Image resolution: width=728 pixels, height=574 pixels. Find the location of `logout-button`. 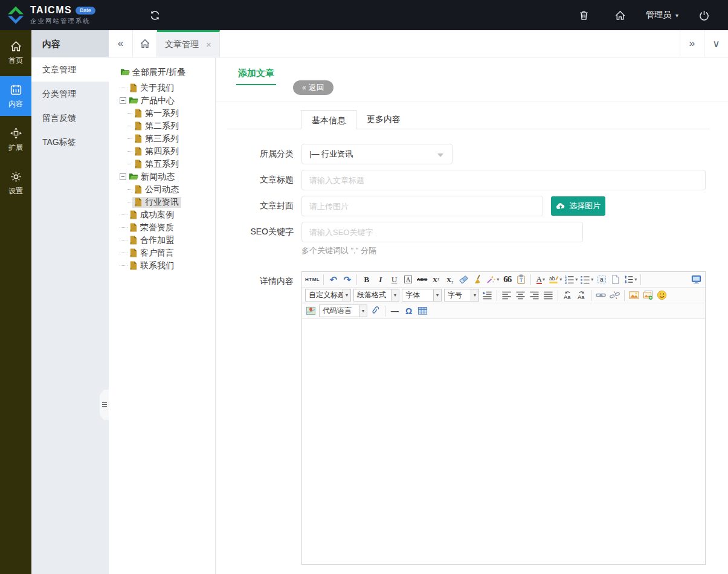

logout-button is located at coordinates (704, 15).